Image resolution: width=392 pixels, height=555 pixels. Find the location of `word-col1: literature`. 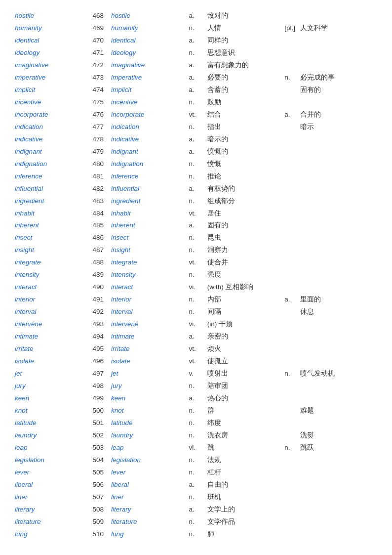

word-col1: literature is located at coordinates (53, 522).